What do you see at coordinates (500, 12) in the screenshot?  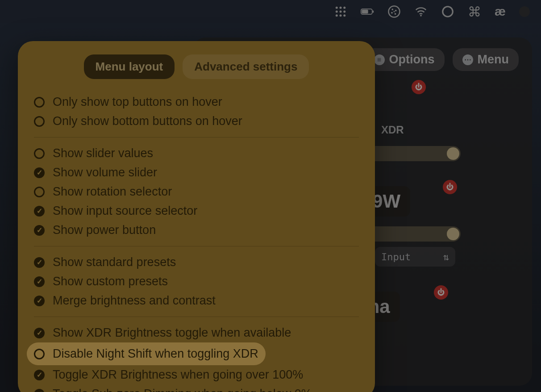 I see `ae-icon: æ` at bounding box center [500, 12].